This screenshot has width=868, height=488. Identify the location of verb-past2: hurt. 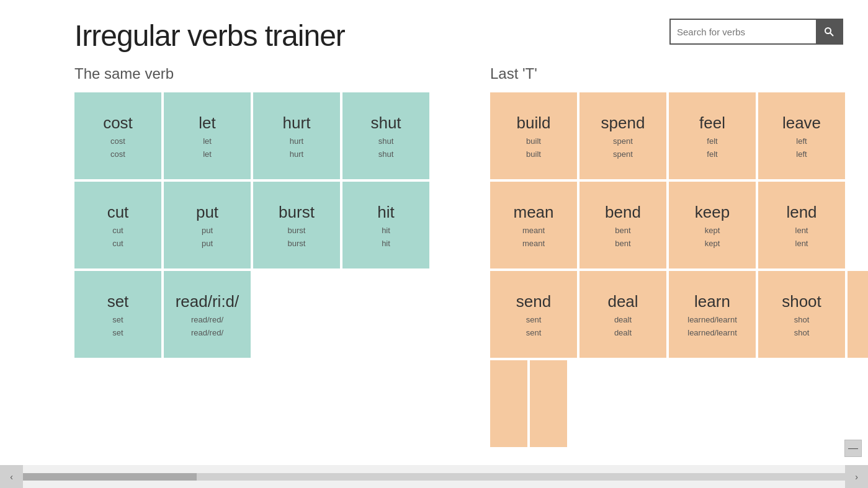
(297, 154).